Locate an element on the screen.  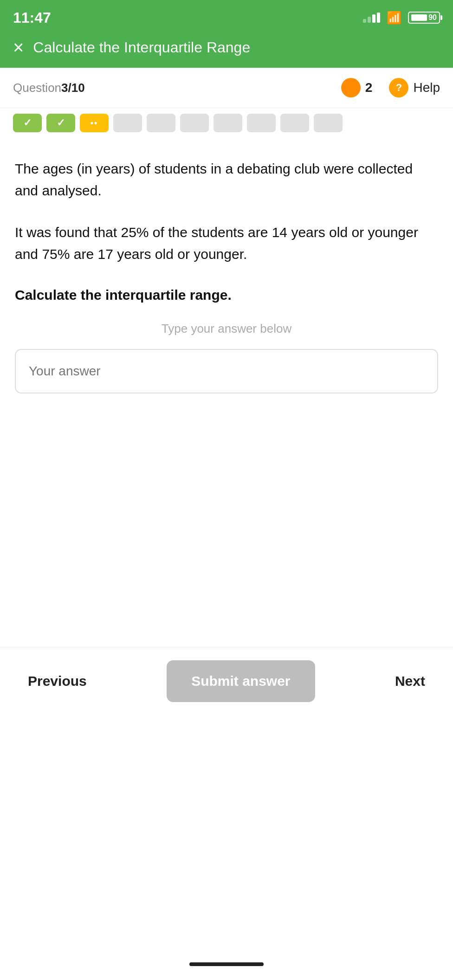
bottom-nav: Previous Submit answer Next is located at coordinates (226, 683).